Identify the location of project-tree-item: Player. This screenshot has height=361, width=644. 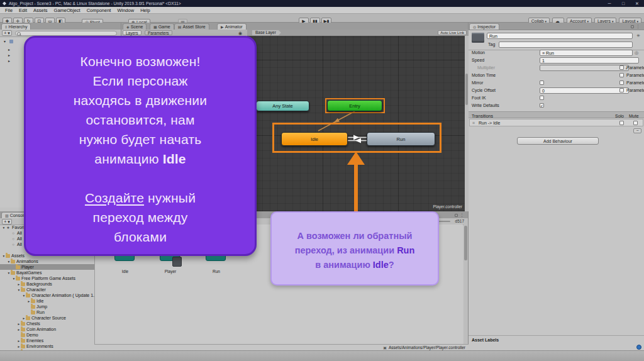
(47, 267).